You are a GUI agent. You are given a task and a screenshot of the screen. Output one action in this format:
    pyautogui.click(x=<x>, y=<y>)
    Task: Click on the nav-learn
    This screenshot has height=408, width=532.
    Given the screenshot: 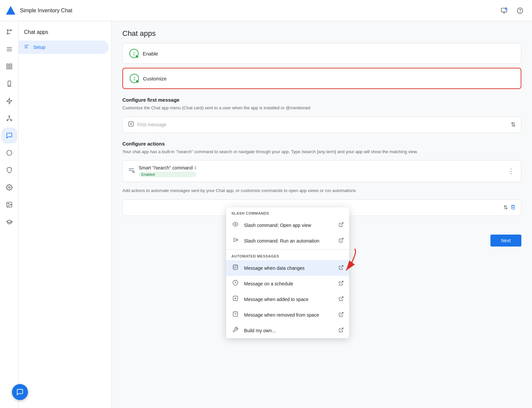 What is the action you would take?
    pyautogui.click(x=9, y=222)
    